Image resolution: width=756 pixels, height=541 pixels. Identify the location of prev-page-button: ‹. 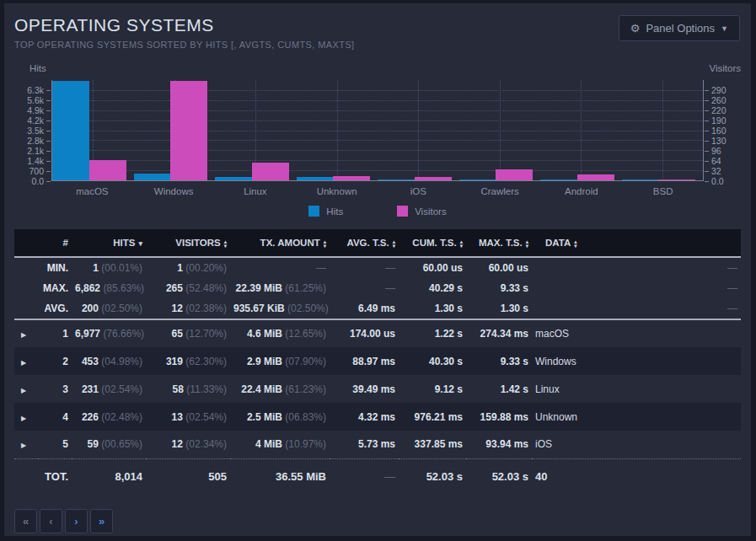
(51, 521).